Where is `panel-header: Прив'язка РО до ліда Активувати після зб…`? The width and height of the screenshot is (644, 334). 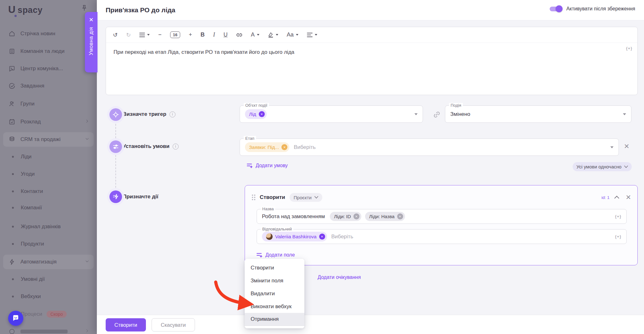 panel-header: Прив'язка РО до ліда Активувати після зб… is located at coordinates (370, 10).